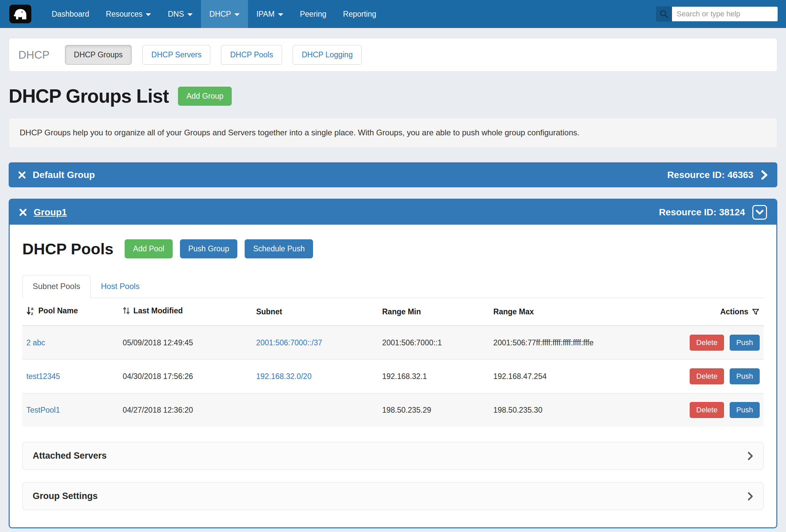 The height and width of the screenshot is (532, 786). Describe the element at coordinates (710, 175) in the screenshot. I see `resource-id-label: Resource ID: 46363` at that location.